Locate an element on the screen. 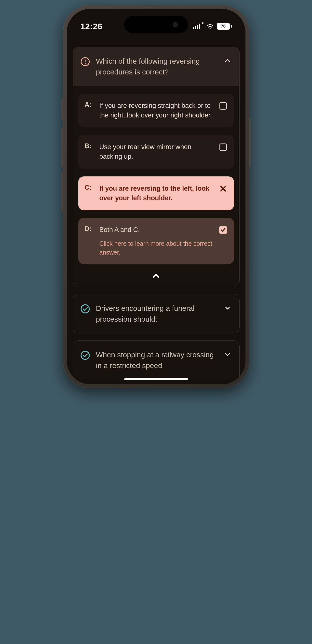 Image resolution: width=312 pixels, height=644 pixels. question-text: Drivers encountering a funeral processio… is located at coordinates (157, 314).